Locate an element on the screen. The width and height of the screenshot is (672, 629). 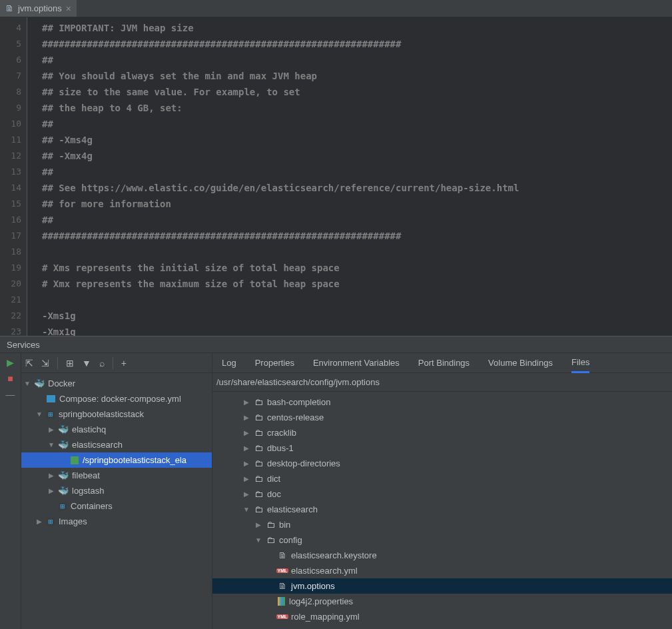
tree-label: Compose: docker-compose.yml is located at coordinates (120, 398).